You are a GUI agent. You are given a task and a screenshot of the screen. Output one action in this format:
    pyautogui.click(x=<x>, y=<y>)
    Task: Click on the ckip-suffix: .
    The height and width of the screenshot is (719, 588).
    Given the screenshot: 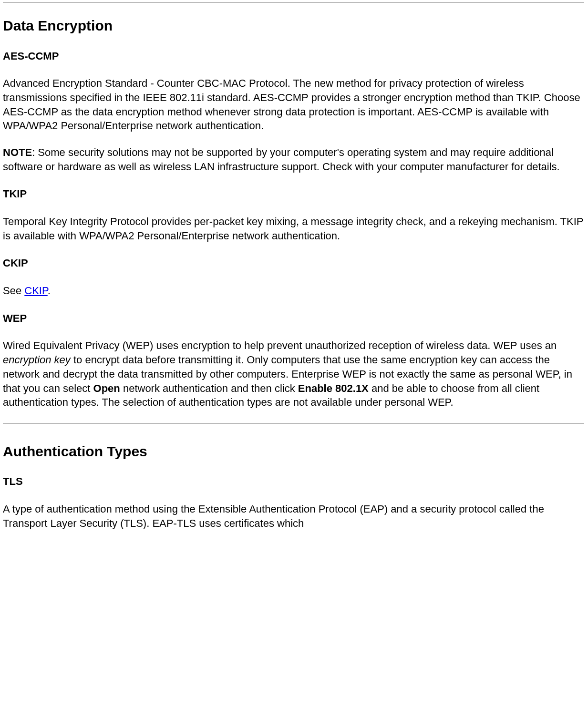 What is the action you would take?
    pyautogui.click(x=49, y=291)
    